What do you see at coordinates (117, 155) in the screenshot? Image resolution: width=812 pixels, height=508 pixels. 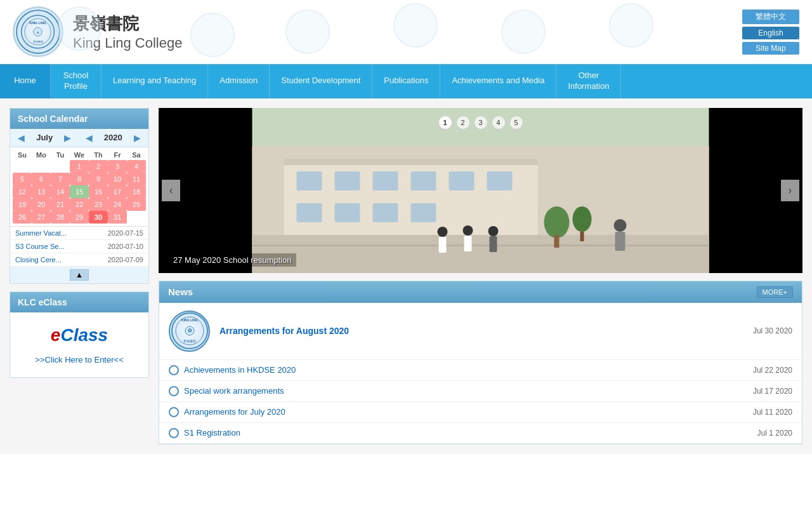 I see `weekday-fr: Fr` at bounding box center [117, 155].